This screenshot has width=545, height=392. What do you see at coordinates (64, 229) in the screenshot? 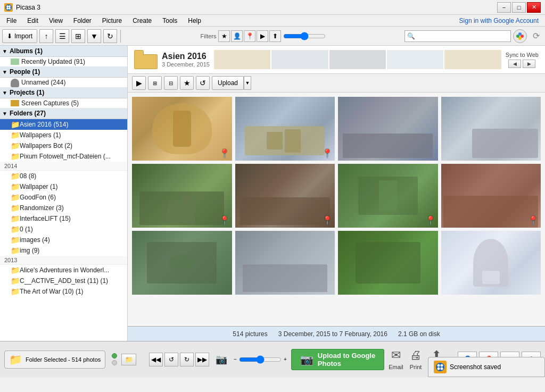
I see `sidebar-item-0: 📁 0 (1)` at bounding box center [64, 229].